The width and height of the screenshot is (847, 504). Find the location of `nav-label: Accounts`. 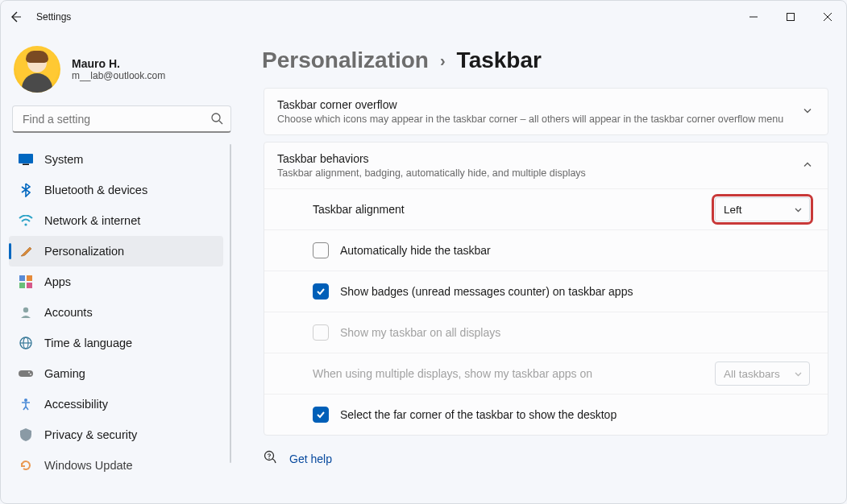

nav-label: Accounts is located at coordinates (69, 312).